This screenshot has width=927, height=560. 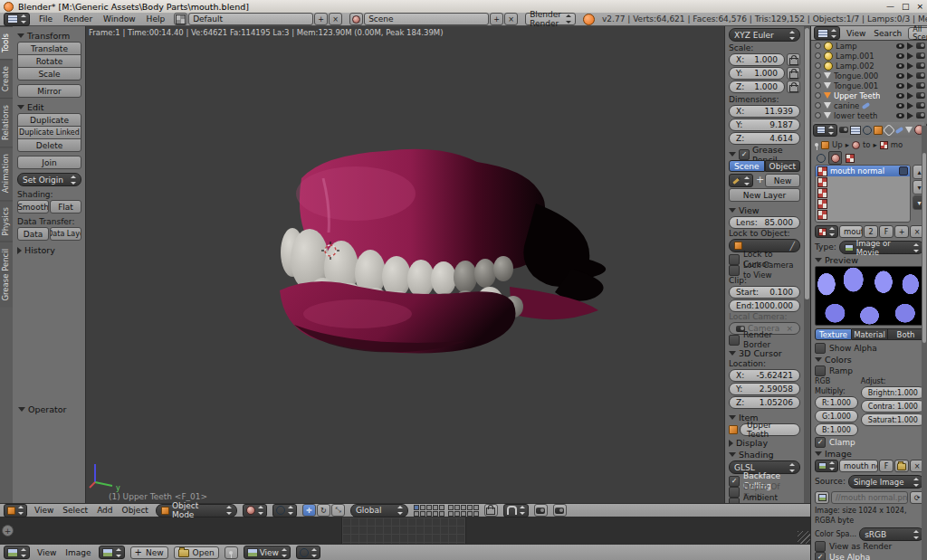 I want to click on edit-panel-header: Edit, so click(x=49, y=107).